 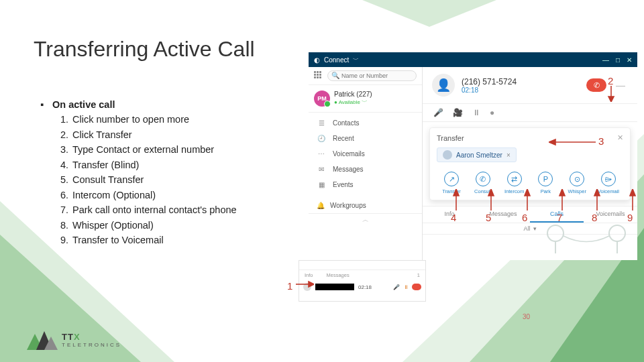 I want to click on step-item: Intercom (Optional), so click(x=154, y=195).